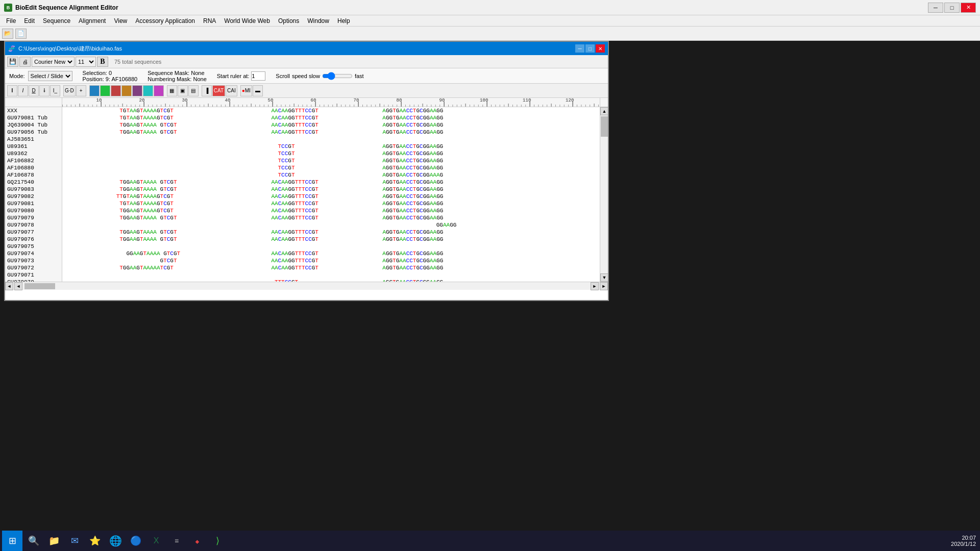 Image resolution: width=980 pixels, height=551 pixels. What do you see at coordinates (34, 91) in the screenshot?
I see `tool-underline: D` at bounding box center [34, 91].